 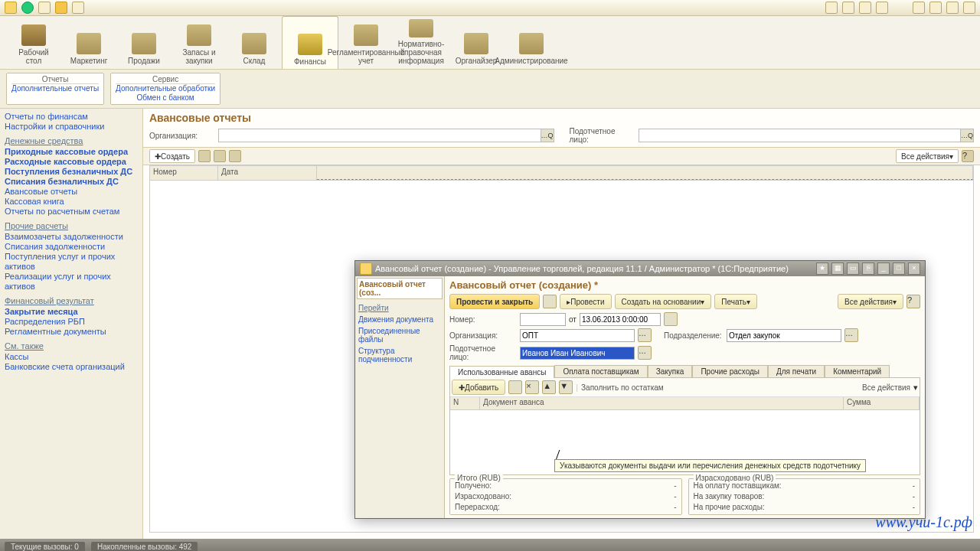 I want to click on nav-fwd-icon, so click(x=44, y=8).